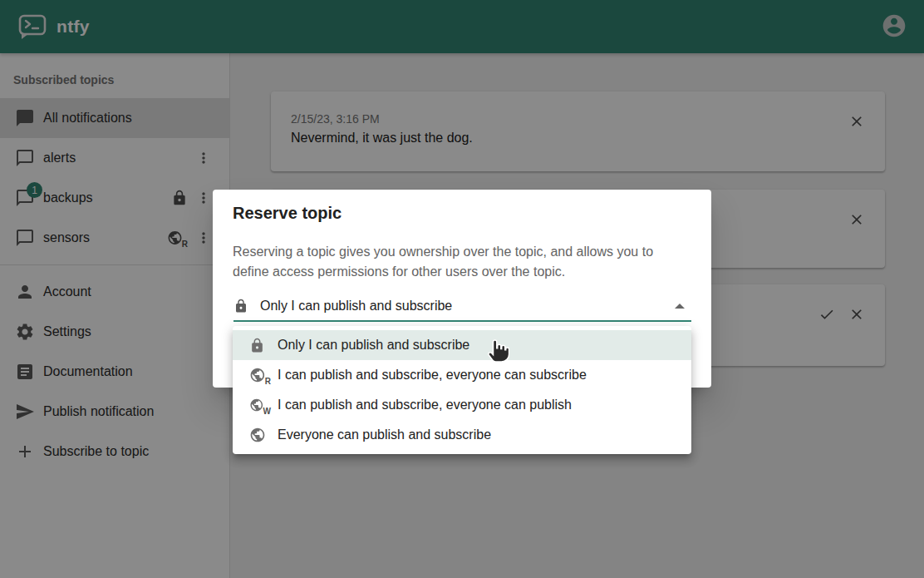 Image resolution: width=924 pixels, height=578 pixels. I want to click on dialog-description: Reserving a topic gives you ownership ov…, so click(462, 262).